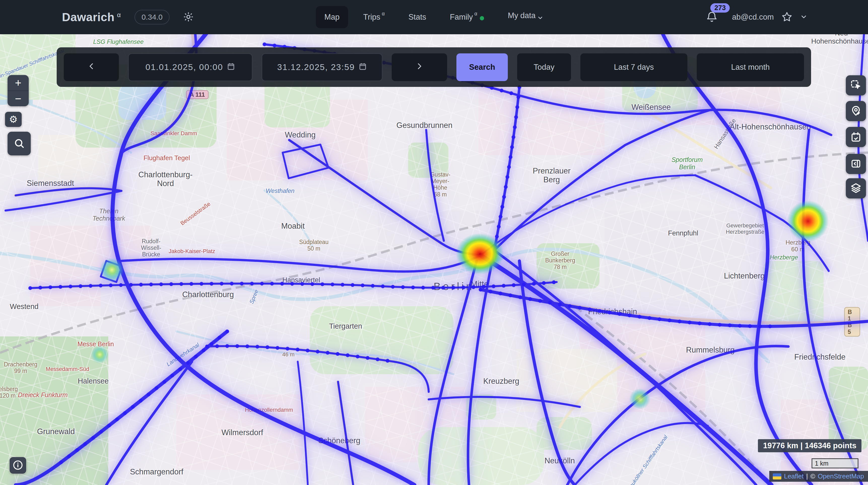  Describe the element at coordinates (856, 111) in the screenshot. I see `visits-button` at that location.